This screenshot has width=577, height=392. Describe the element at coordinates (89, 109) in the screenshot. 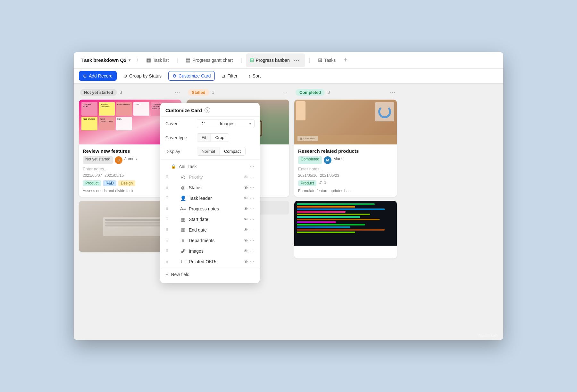

I see `sticky-note-1: CULTURAL PROBE` at that location.